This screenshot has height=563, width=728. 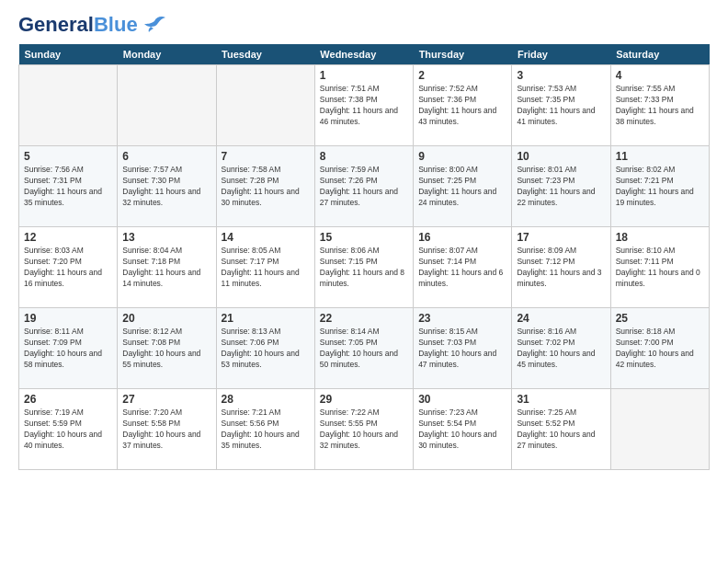 I want to click on day-info: Sunrise: 8:02 AMSunset: 7:21 PMDaylight:…, so click(x=660, y=187).